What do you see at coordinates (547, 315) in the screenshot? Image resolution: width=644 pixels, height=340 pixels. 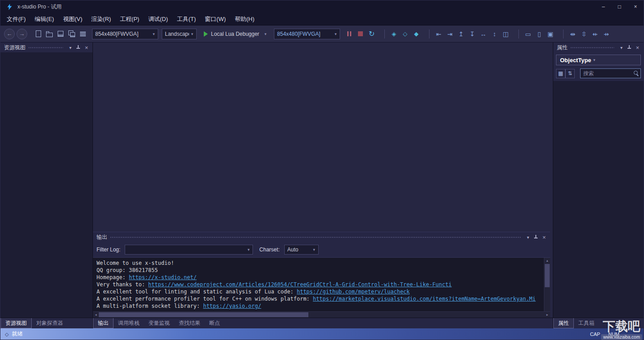 I see `scroll-right-icon` at bounding box center [547, 315].